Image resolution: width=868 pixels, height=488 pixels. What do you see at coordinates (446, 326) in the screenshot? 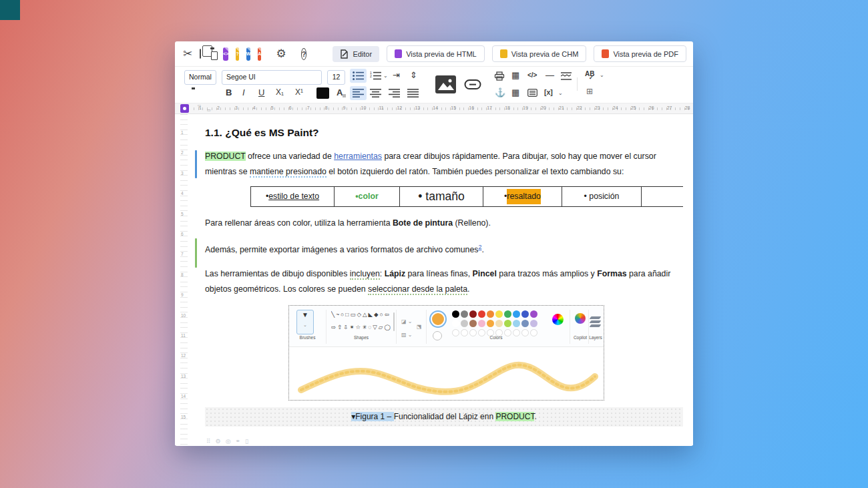
I see `paint-toolbar-image: ▼⌄ Brushes ╲~○□▭◇△◣◆○⇦⇨⇧⇩✶☆✳◌▽▱◯ Shapes …` at bounding box center [446, 326].